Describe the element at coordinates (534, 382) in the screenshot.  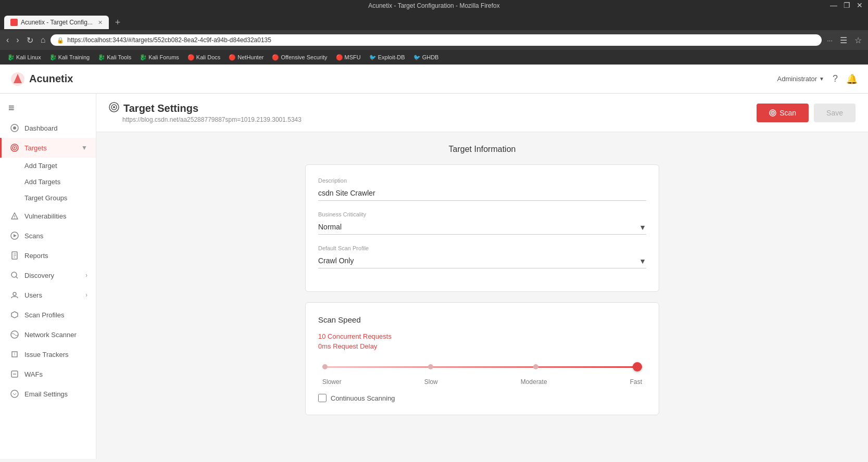
I see `speed-label-moderate: Moderate` at that location.